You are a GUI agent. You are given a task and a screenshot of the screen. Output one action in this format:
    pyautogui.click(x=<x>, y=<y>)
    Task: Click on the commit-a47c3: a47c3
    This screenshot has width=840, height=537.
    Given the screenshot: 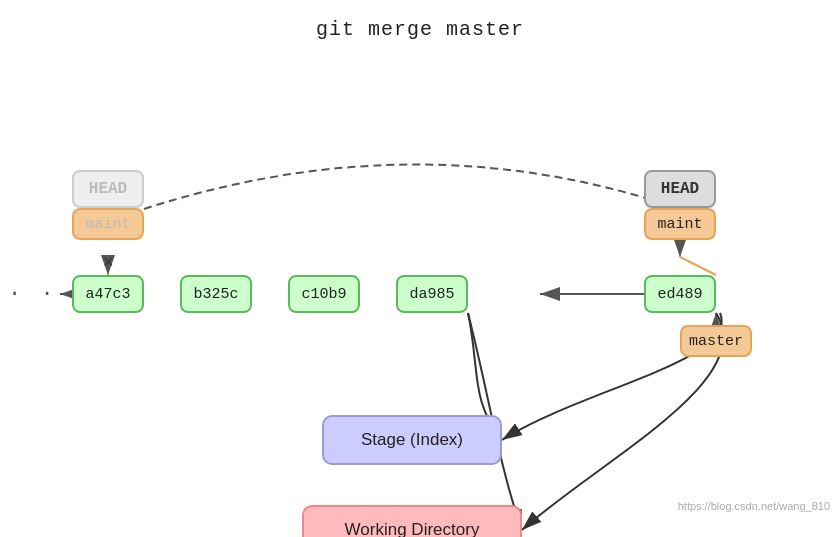 What is the action you would take?
    pyautogui.click(x=108, y=294)
    